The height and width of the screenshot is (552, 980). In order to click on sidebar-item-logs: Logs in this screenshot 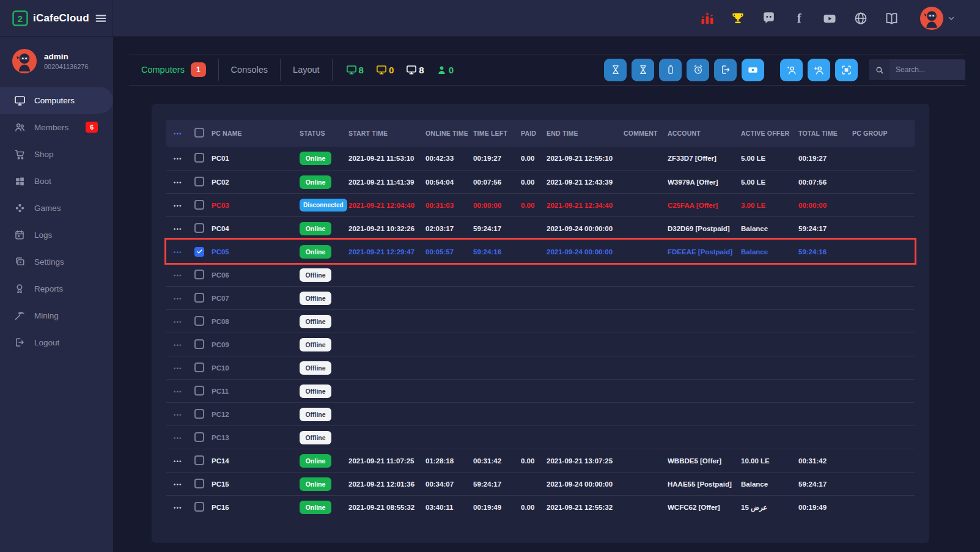, I will do `click(56, 235)`.